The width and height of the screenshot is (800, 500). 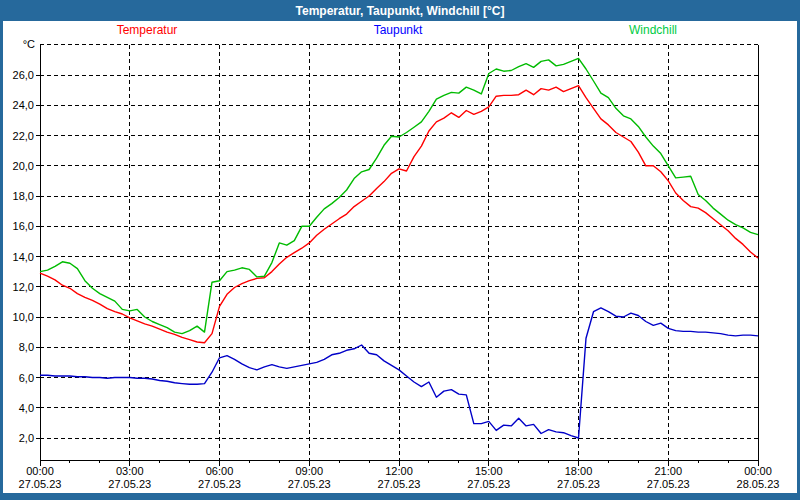 What do you see at coordinates (26, 438) in the screenshot?
I see `y-tick-label: 2,0` at bounding box center [26, 438].